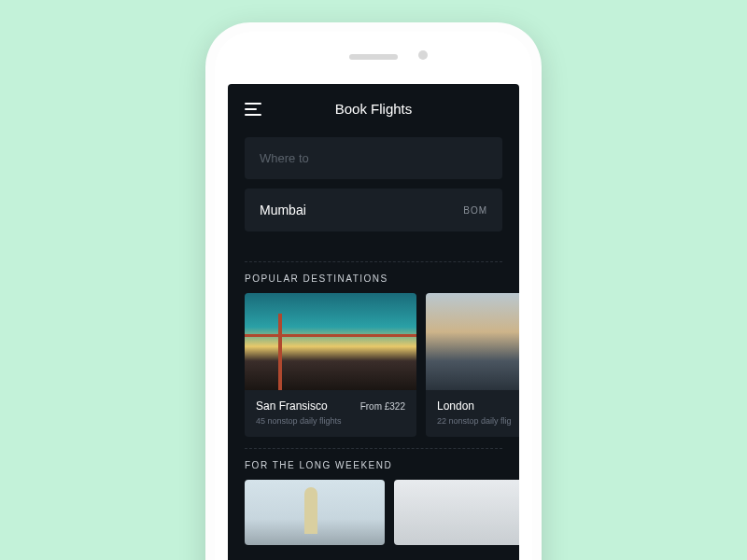  I want to click on destination-sub: 22 nonstop daily flig, so click(477, 421).